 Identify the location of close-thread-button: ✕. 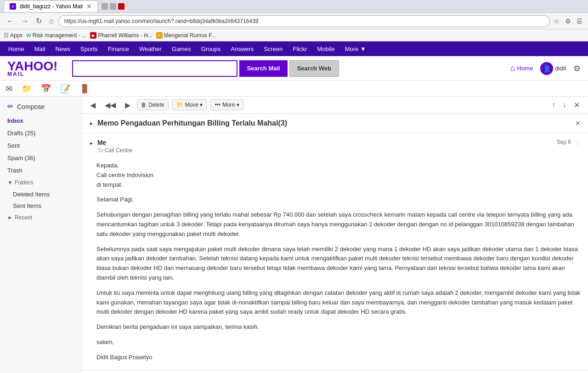
(577, 105).